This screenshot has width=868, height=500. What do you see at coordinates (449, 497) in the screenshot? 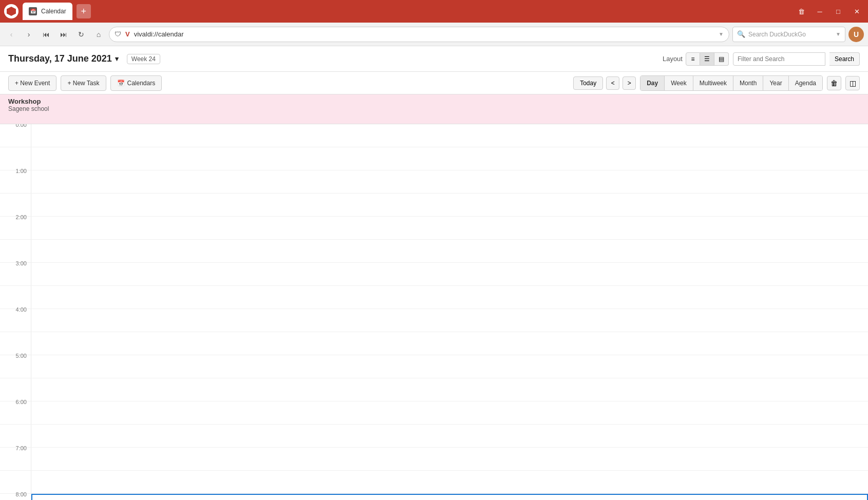
I see `time-content-8: +` at bounding box center [449, 497].